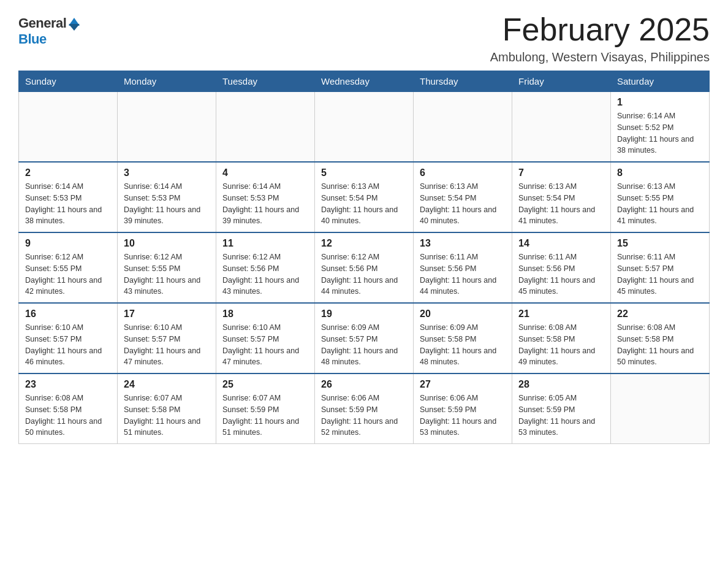  I want to click on day-number: 11, so click(265, 243).